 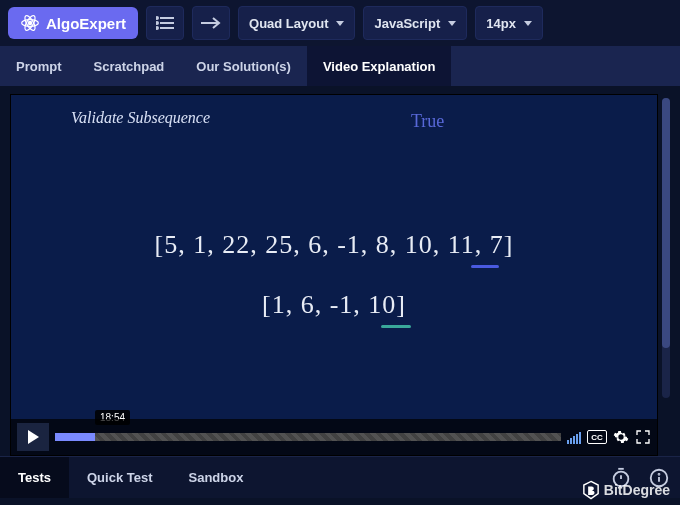 I want to click on main-tabbar: Prompt Scratchpad Our Solution(s) Video …, so click(x=340, y=66).